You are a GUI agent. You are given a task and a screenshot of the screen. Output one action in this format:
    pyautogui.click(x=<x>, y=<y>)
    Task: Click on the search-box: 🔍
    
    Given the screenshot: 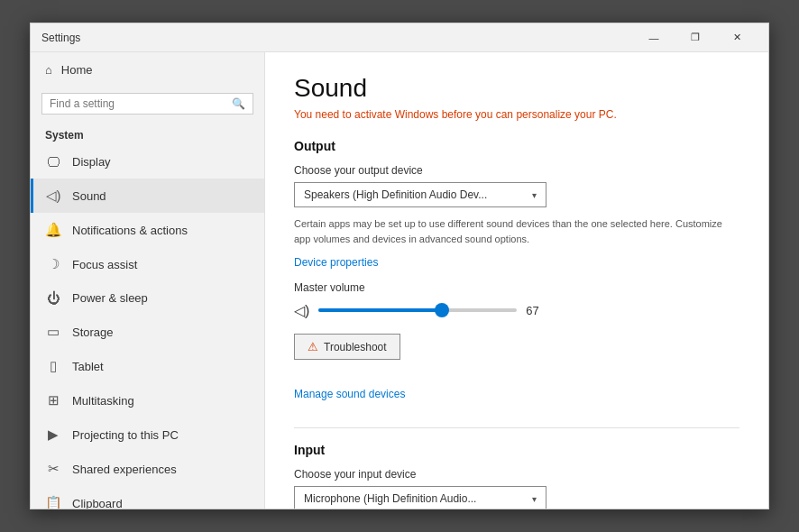 What is the action you would take?
    pyautogui.click(x=148, y=104)
    